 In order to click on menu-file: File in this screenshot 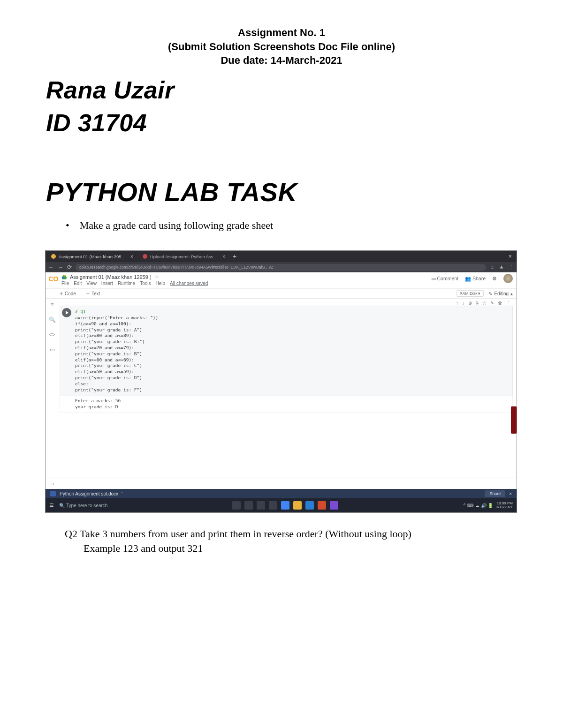, I will do `click(65, 283)`.